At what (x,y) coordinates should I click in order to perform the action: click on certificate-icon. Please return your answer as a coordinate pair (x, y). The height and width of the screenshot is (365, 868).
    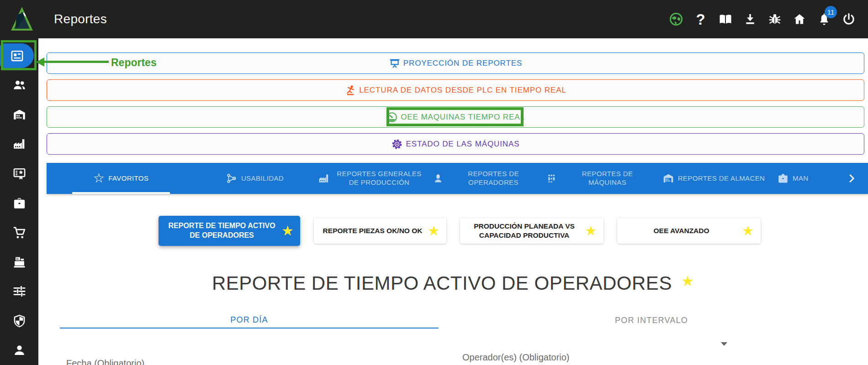
    Looking at the image, I should click on (19, 173).